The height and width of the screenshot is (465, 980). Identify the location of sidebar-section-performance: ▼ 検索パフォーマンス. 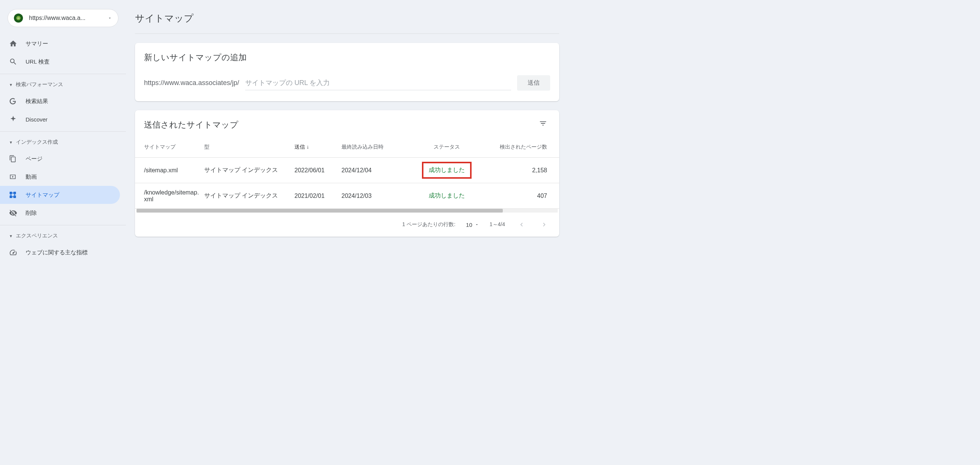
(63, 84).